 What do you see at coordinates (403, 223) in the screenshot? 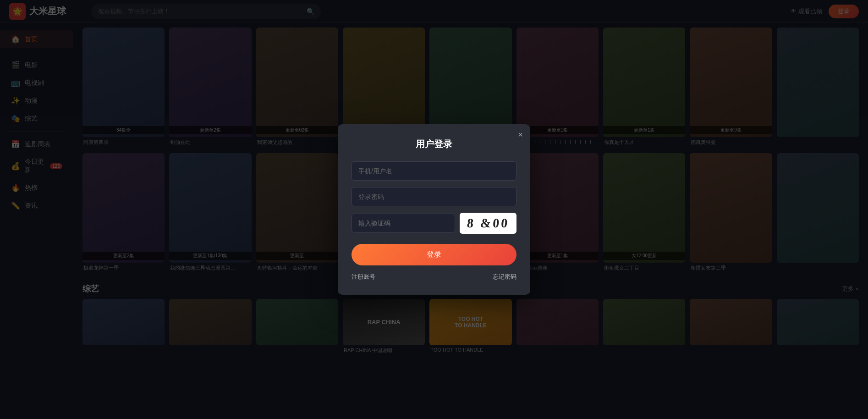
I see `captcha-input` at bounding box center [403, 223].